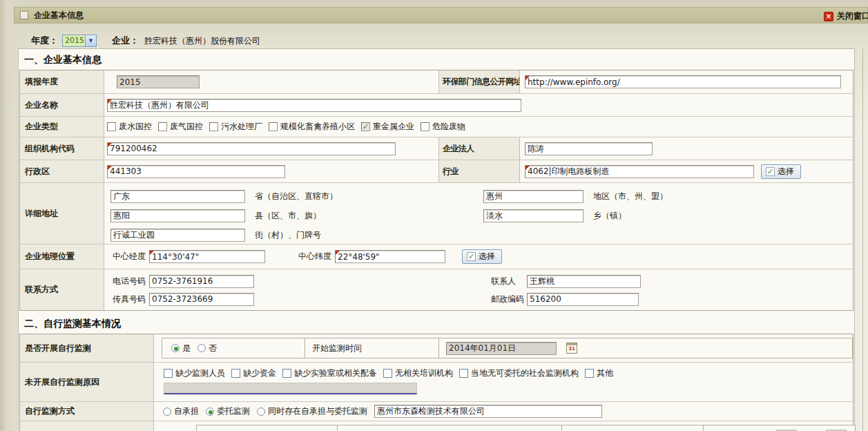  I want to click on town-input, so click(533, 216).